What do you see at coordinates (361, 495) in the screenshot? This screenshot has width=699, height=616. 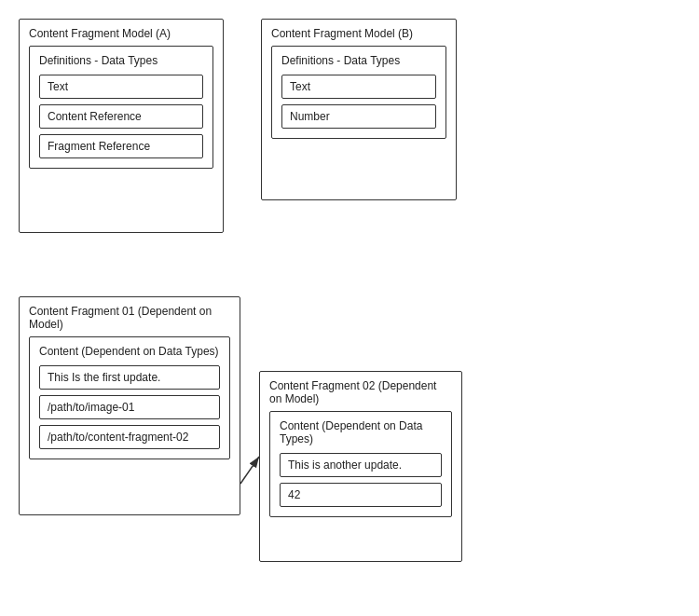 I see `field-fragment02-number: 42` at bounding box center [361, 495].